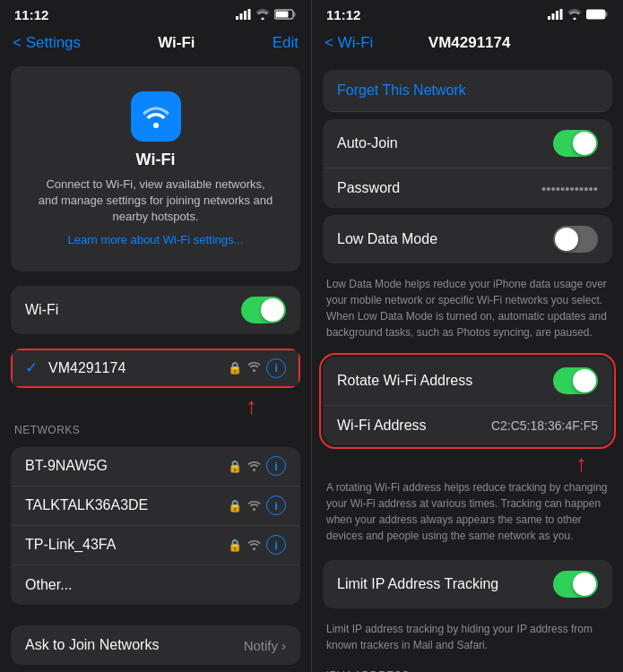 This screenshot has width=623, height=672. What do you see at coordinates (235, 505) in the screenshot?
I see `lock-icon-talktalk: 🔒` at bounding box center [235, 505].